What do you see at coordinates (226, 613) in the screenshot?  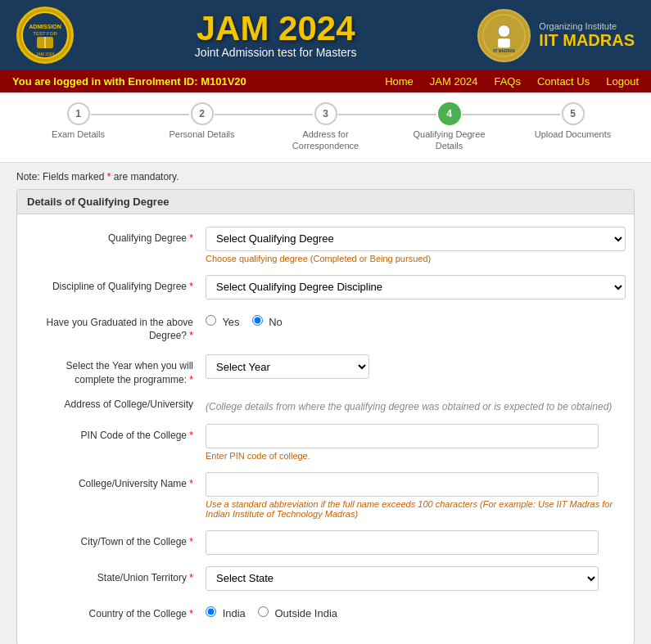 I see `country-india-label: India` at bounding box center [226, 613].